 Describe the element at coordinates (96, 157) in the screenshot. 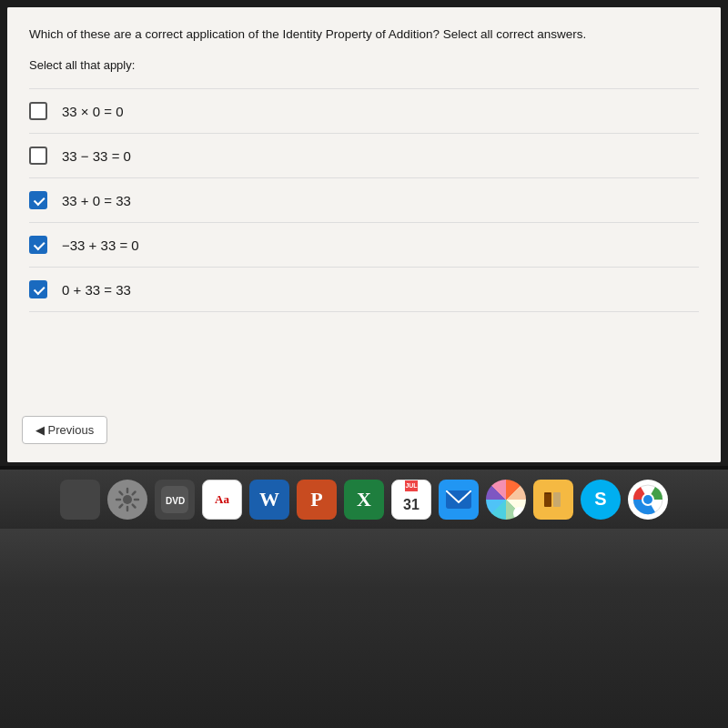

I see `answer-label-2: 33 − 33 = 0` at that location.